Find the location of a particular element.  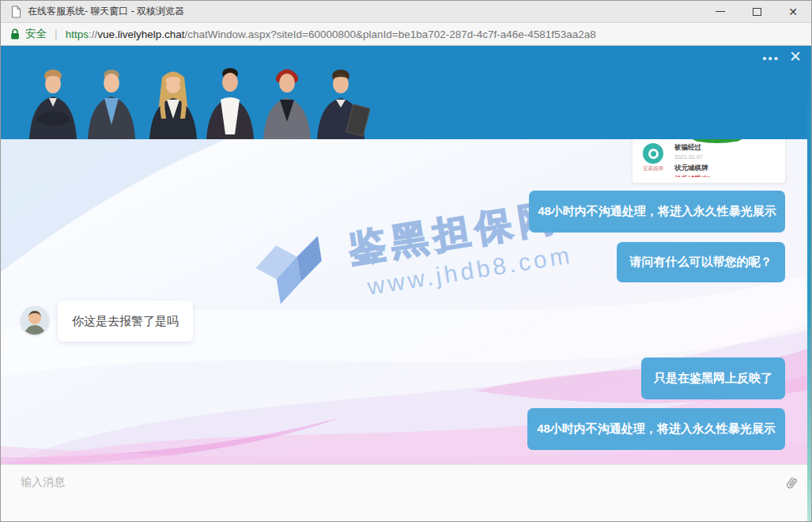

card-title: 被骗经过 is located at coordinates (727, 148).